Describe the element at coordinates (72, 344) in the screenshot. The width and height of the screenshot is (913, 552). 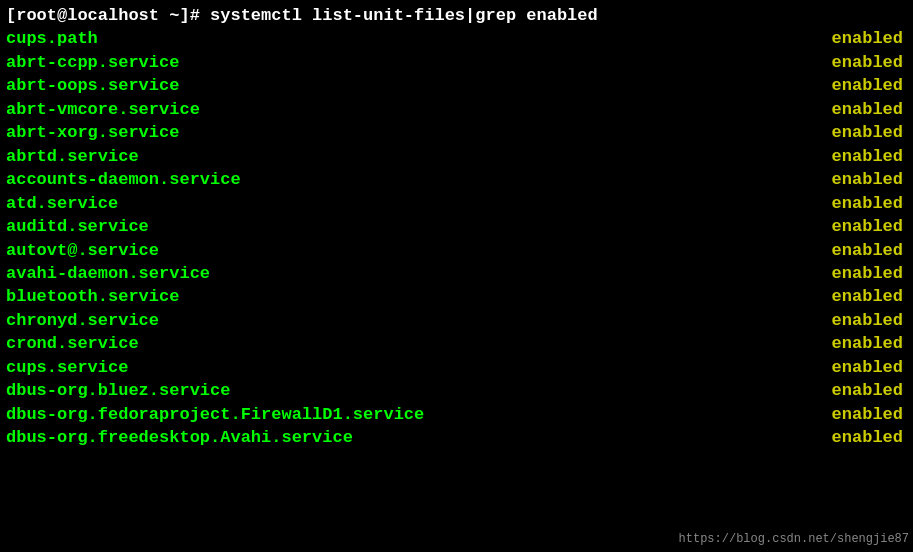
I see `service-name: crond.service` at that location.